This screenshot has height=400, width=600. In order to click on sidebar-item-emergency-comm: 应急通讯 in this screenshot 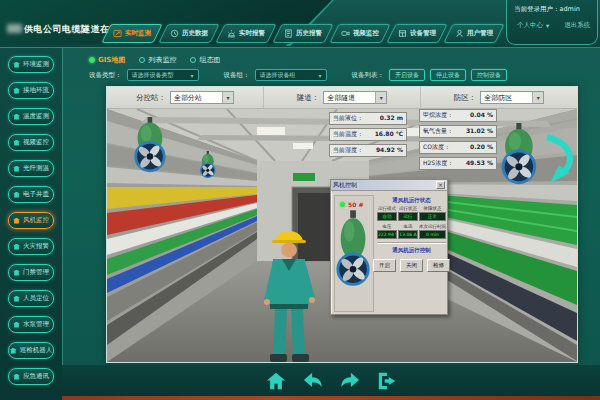, I will do `click(31, 376)`.